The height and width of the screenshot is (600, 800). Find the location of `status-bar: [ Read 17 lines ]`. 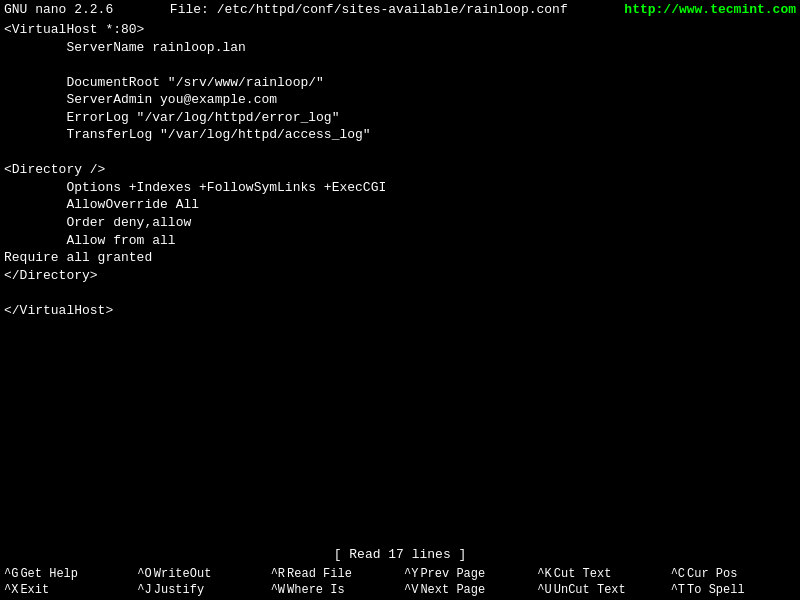

status-bar: [ Read 17 lines ] is located at coordinates (400, 554).